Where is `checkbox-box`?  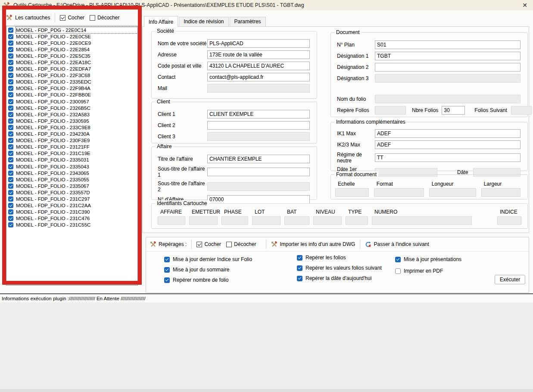 checkbox-box is located at coordinates (167, 259).